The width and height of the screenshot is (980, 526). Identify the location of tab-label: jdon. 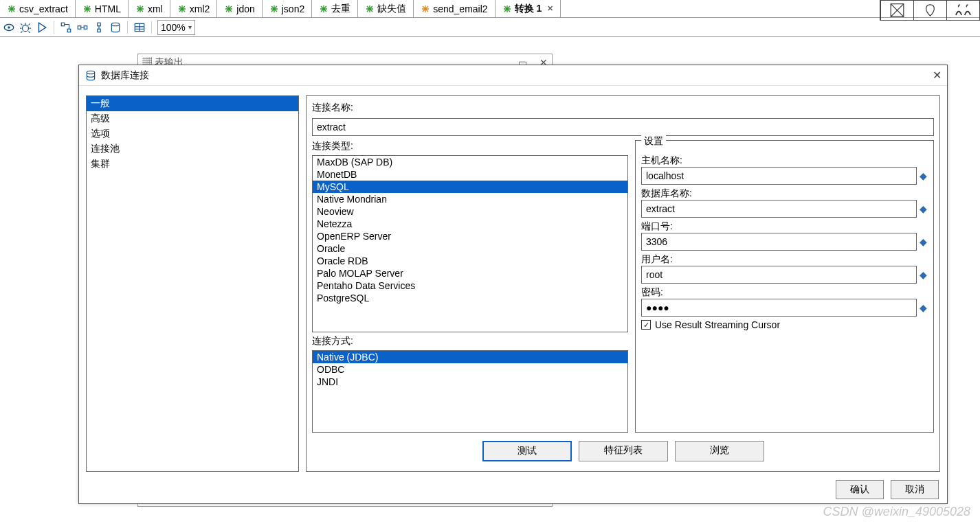
(245, 9).